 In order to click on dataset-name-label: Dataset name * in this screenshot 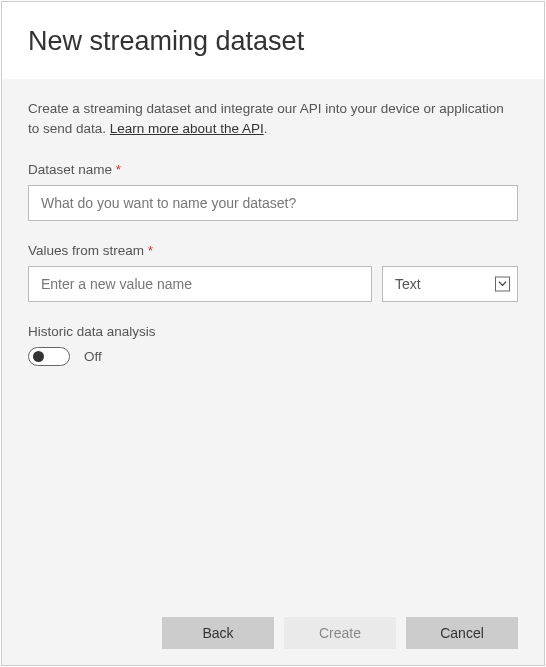, I will do `click(273, 170)`.